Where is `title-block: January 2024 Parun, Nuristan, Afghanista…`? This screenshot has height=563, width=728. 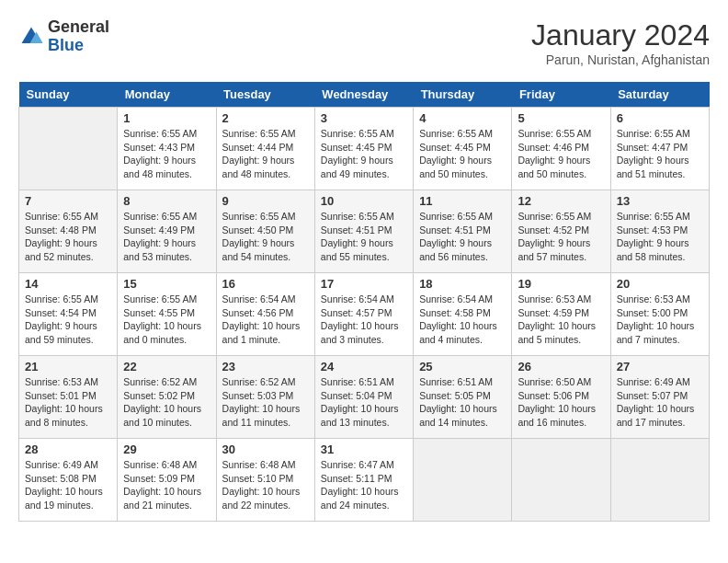 title-block: January 2024 Parun, Nuristan, Afghanista… is located at coordinates (620, 42).